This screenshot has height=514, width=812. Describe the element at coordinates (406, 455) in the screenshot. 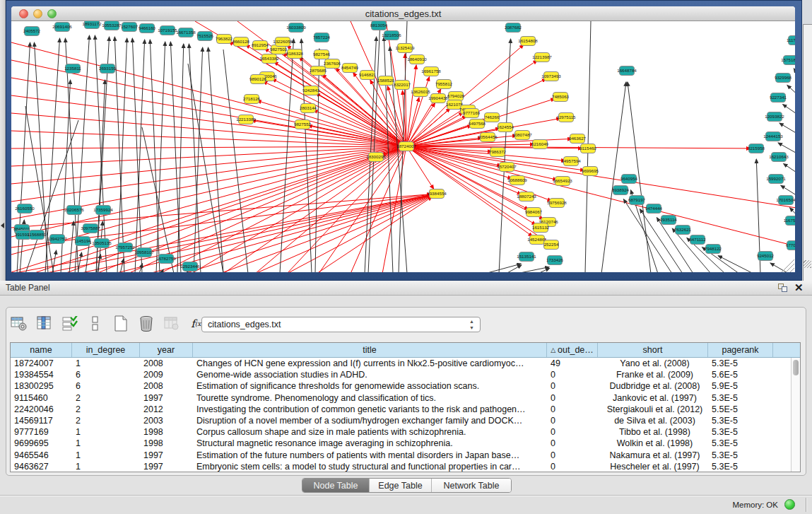

I see `table-row: 946554611997Estimation of the future num…` at that location.